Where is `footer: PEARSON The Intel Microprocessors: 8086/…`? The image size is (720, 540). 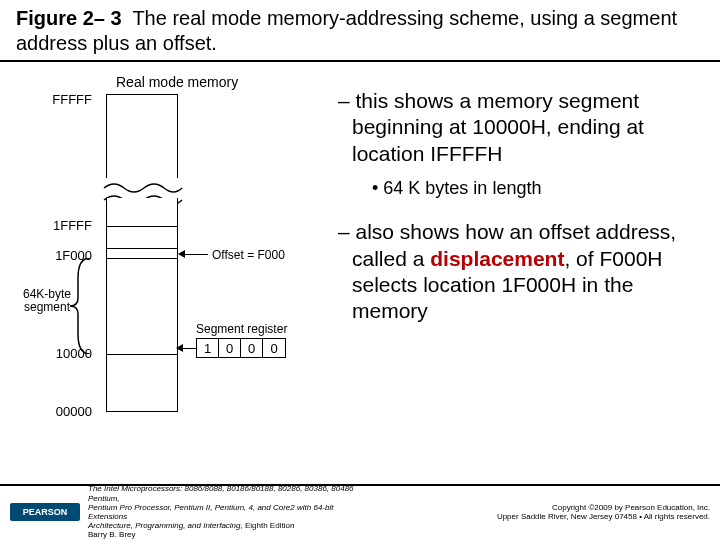 footer: PEARSON The Intel Microprocessors: 8086/… is located at coordinates (360, 512).